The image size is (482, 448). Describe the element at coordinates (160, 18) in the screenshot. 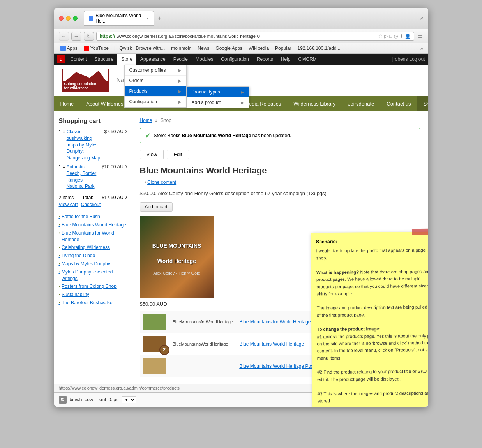

I see `new-tab-button: +` at that location.